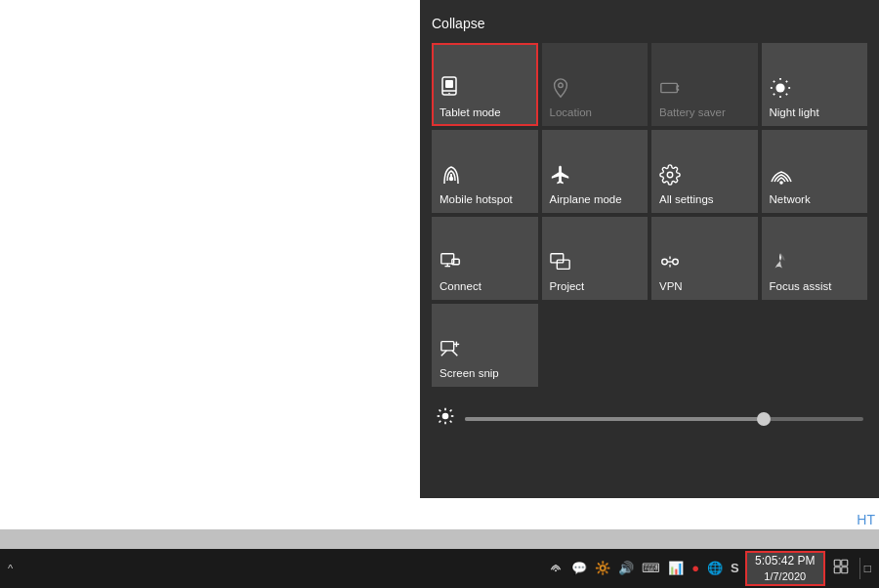 The image size is (879, 588). I want to click on tile-location: Location, so click(596, 84).